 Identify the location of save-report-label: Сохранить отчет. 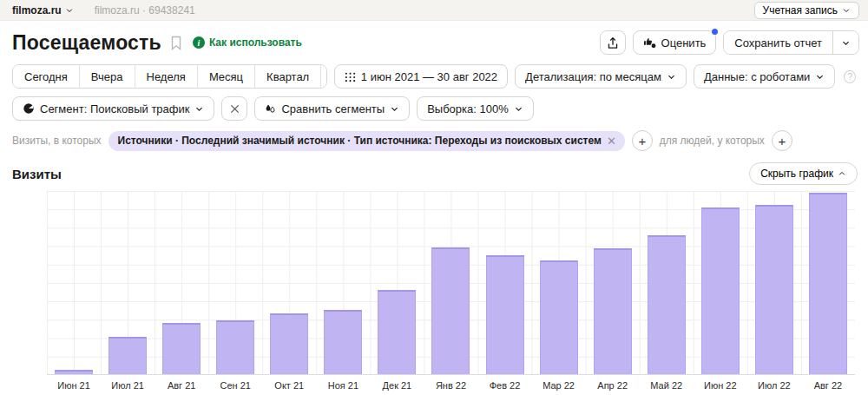
(778, 43).